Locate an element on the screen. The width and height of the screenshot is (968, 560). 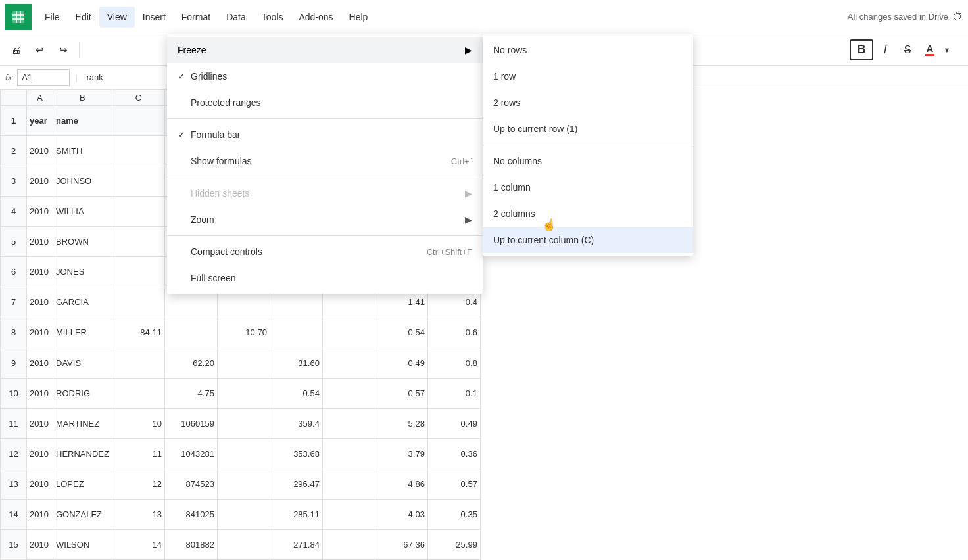
cell-b8: MILLER is located at coordinates (83, 333).